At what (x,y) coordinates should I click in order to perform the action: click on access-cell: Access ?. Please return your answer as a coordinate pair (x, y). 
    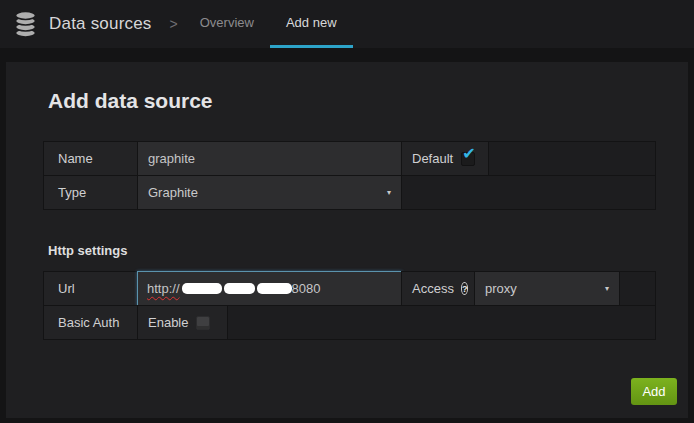
    Looking at the image, I should click on (438, 288).